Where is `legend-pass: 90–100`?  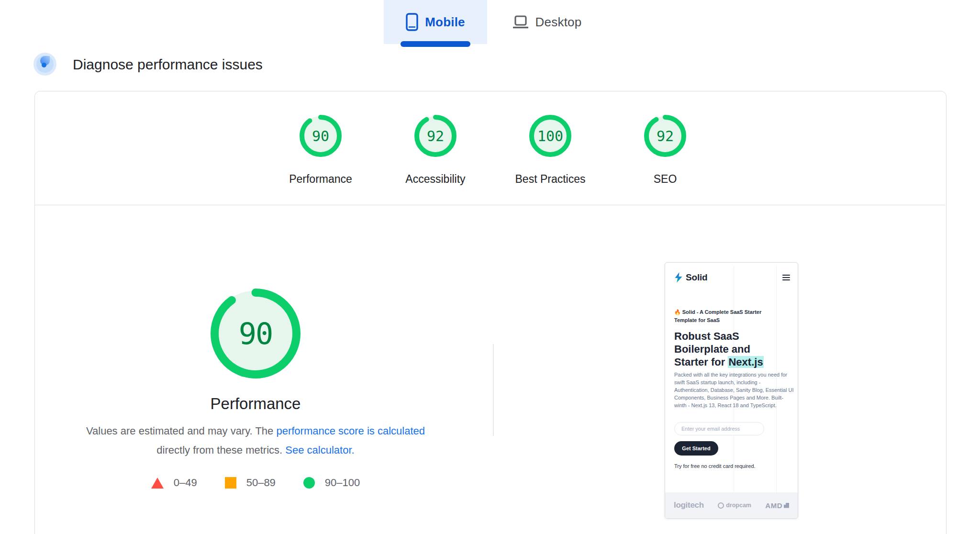 legend-pass: 90–100 is located at coordinates (332, 483).